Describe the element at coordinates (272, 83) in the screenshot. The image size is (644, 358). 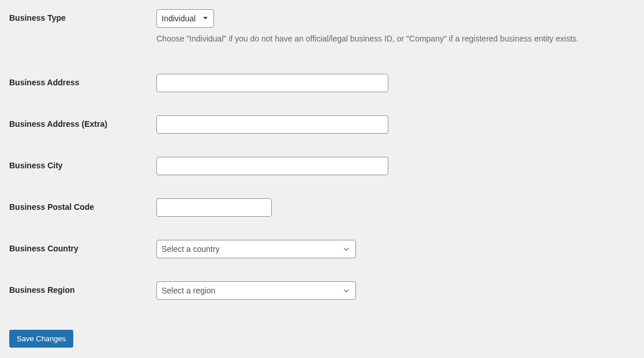
I see `business-address-input` at that location.